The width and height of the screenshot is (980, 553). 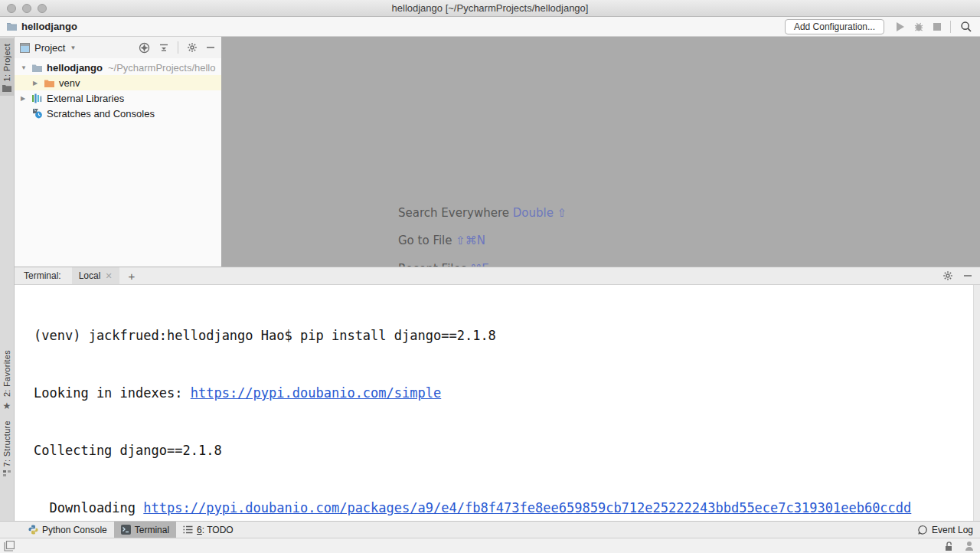 What do you see at coordinates (968, 276) in the screenshot?
I see `hide-terminal-icon` at bounding box center [968, 276].